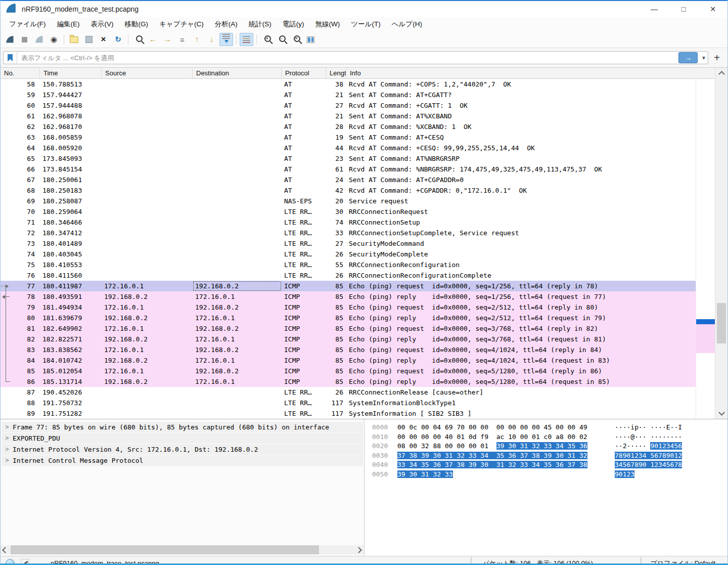 This screenshot has width=728, height=565. What do you see at coordinates (226, 39) in the screenshot?
I see `auto-scroll-button` at bounding box center [226, 39].